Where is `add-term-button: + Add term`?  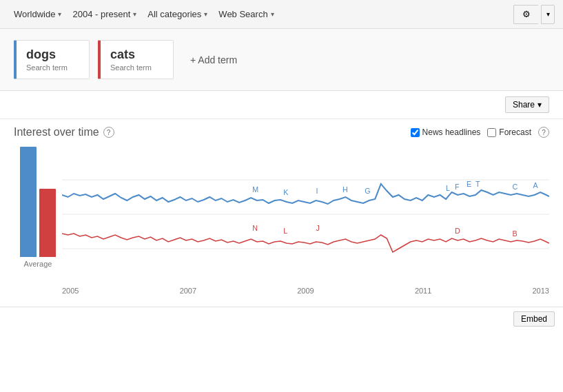
add-term-button: + Add term is located at coordinates (214, 60).